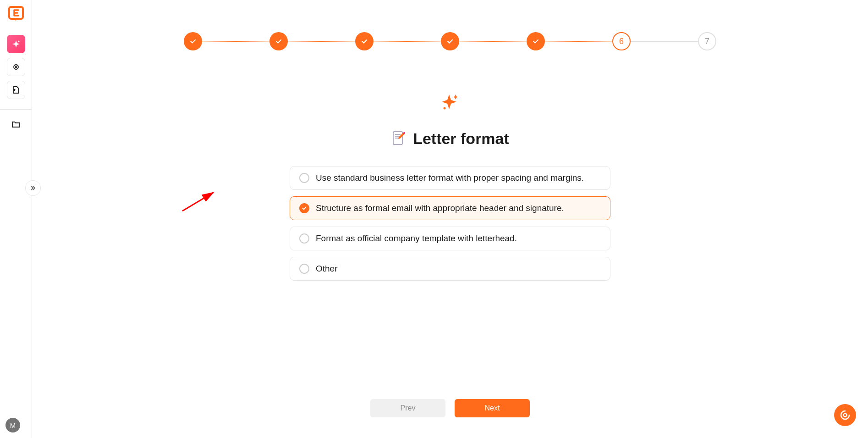  Describe the element at coordinates (450, 408) in the screenshot. I see `navigation-buttons: Prev Next` at that location.